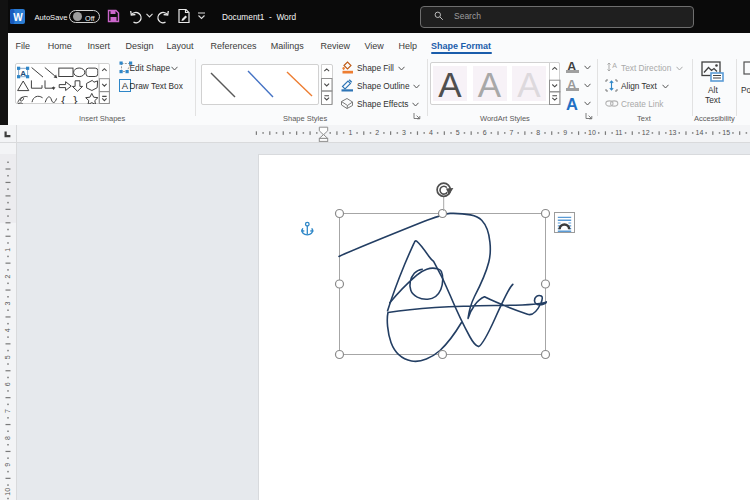 This screenshot has height=500, width=750. I want to click on svg-text: 11, so click(618, 132).